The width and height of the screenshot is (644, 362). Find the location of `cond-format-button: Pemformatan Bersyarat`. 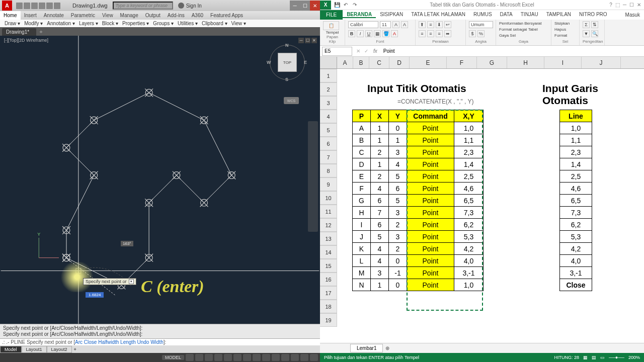

cond-format-button: Pemformatan Bersyarat is located at coordinates (523, 23).